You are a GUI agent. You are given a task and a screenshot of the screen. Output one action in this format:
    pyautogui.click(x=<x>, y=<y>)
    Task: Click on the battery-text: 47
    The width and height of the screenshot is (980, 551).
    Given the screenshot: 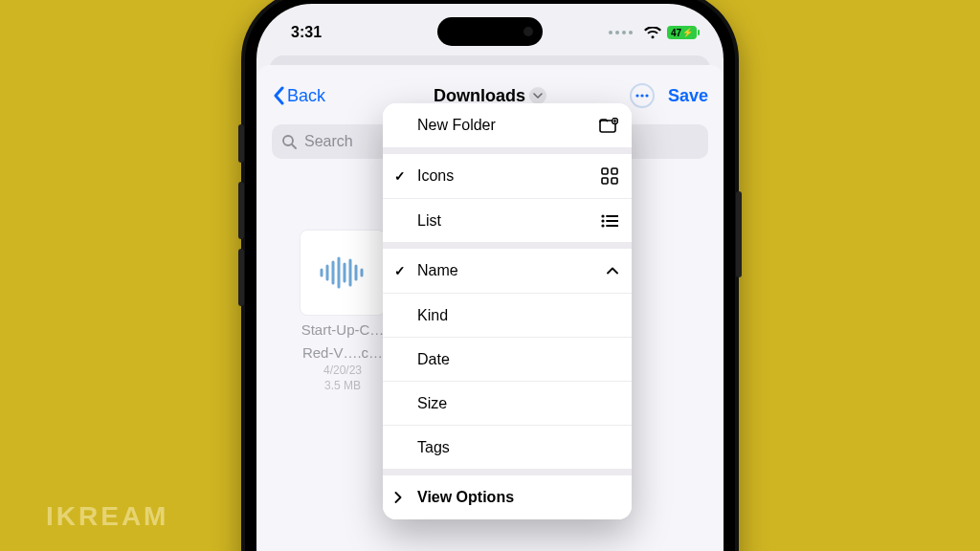 What is the action you would take?
    pyautogui.click(x=676, y=33)
    